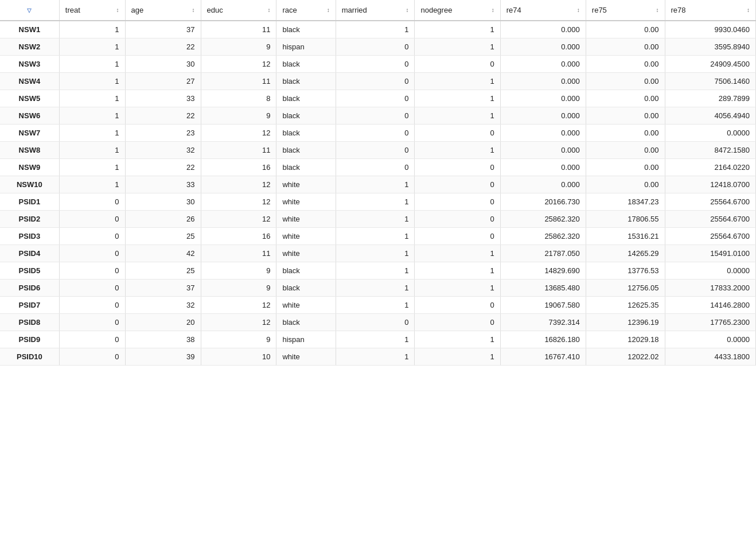  I want to click on cell-educ-16: 12, so click(239, 305).